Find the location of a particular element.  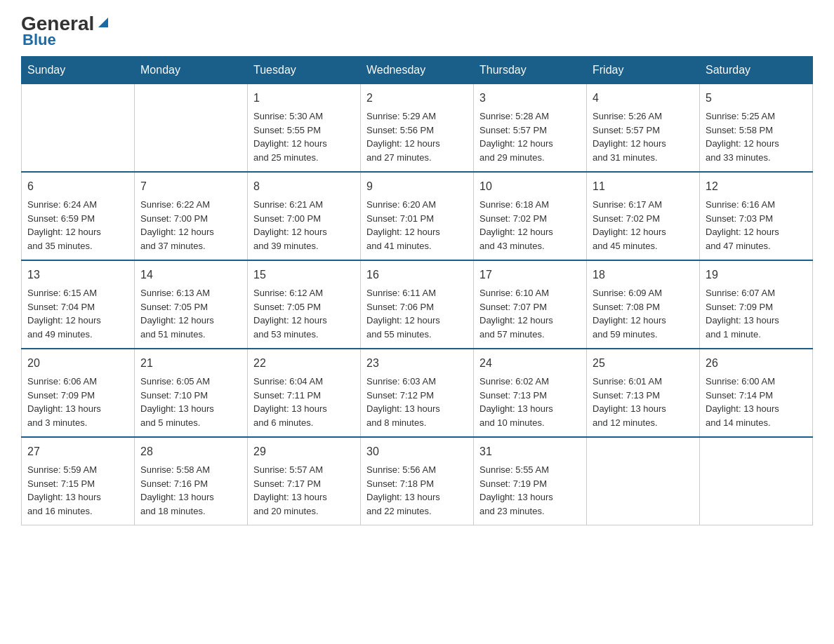

calendar-cell: 7Sunrise: 6:22 AMSunset: 7:00 PMDaylight… is located at coordinates (191, 216).